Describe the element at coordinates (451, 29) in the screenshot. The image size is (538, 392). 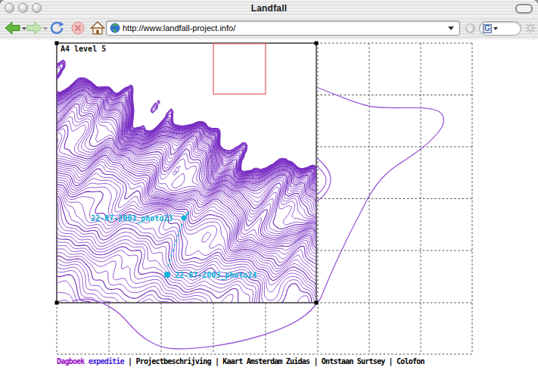
I see `url-dropdown-icon` at that location.